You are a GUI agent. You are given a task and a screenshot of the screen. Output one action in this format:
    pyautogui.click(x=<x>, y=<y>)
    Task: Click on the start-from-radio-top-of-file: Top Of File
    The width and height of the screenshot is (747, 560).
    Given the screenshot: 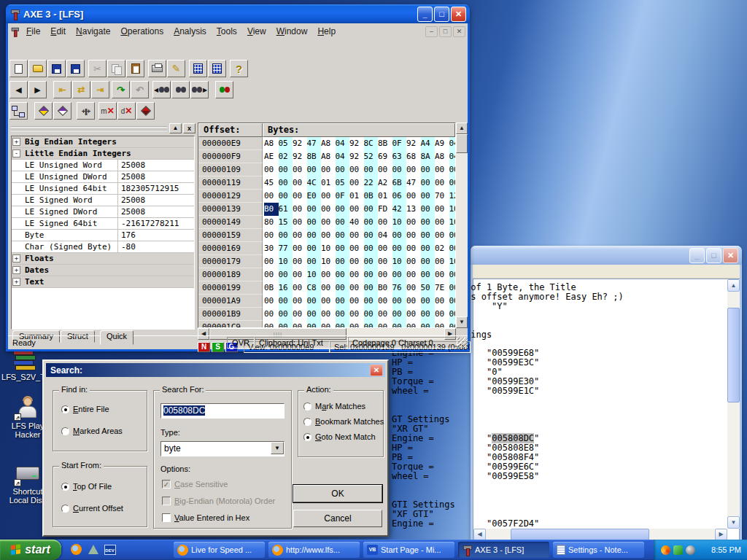 What is the action you would take?
    pyautogui.click(x=86, y=486)
    